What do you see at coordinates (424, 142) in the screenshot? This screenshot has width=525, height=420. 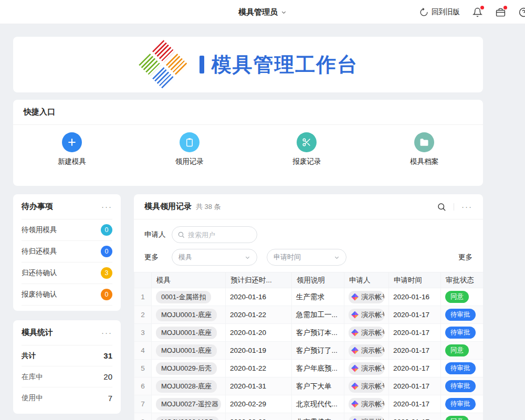 I see `folder-icon` at bounding box center [424, 142].